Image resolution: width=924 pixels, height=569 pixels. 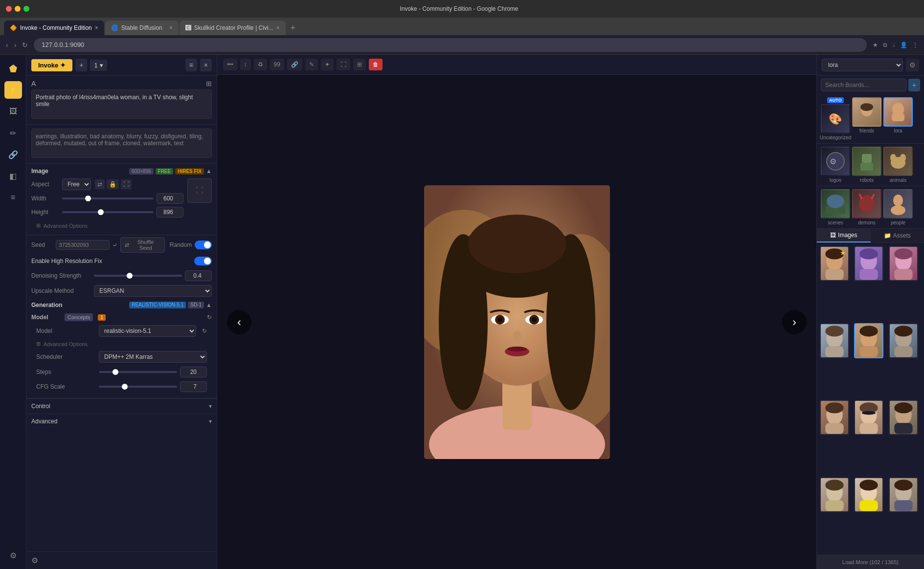 I want to click on add-board-btn: +, so click(x=914, y=85).